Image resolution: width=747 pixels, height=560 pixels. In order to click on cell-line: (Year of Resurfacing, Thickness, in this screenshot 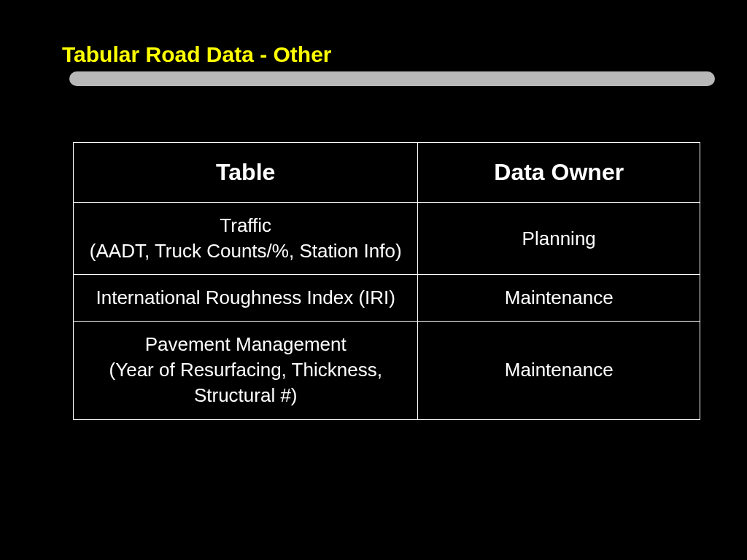, I will do `click(245, 370)`.